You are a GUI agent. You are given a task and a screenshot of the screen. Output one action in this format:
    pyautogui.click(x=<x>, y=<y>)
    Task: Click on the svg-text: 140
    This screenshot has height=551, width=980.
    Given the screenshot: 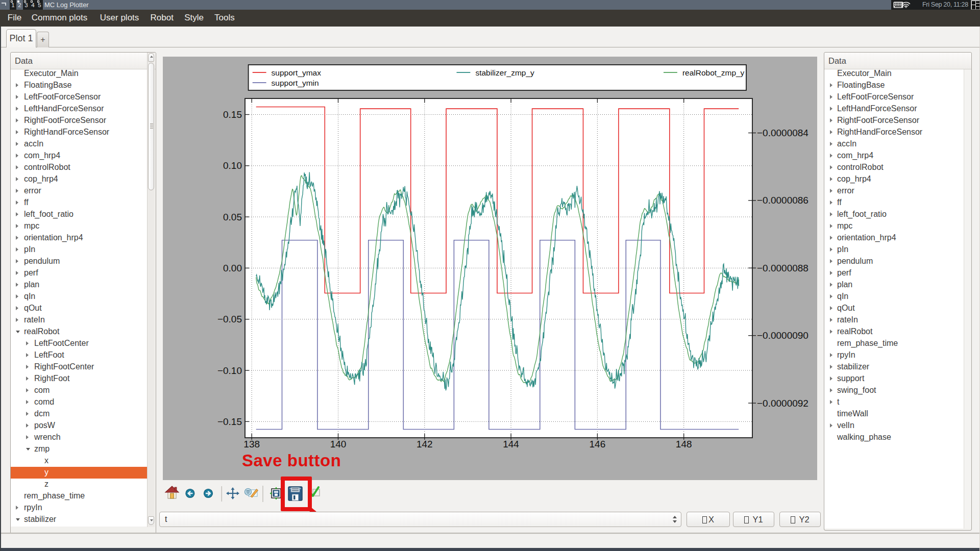 What is the action you would take?
    pyautogui.click(x=338, y=444)
    